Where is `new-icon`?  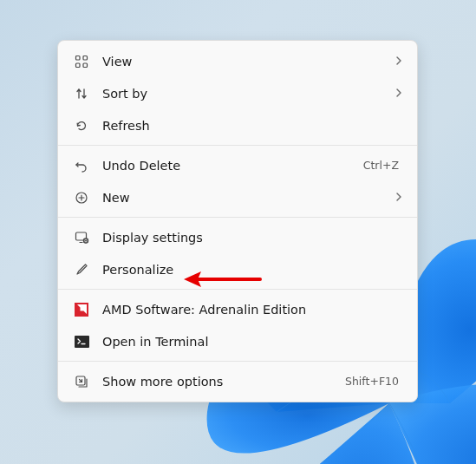
new-icon is located at coordinates (82, 198).